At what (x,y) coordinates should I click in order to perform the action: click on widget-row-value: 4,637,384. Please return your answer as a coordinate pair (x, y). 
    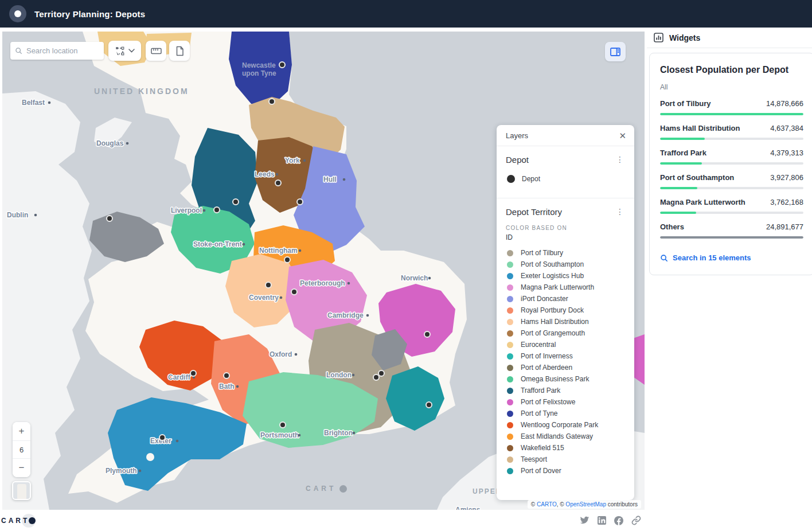
    Looking at the image, I should click on (787, 128).